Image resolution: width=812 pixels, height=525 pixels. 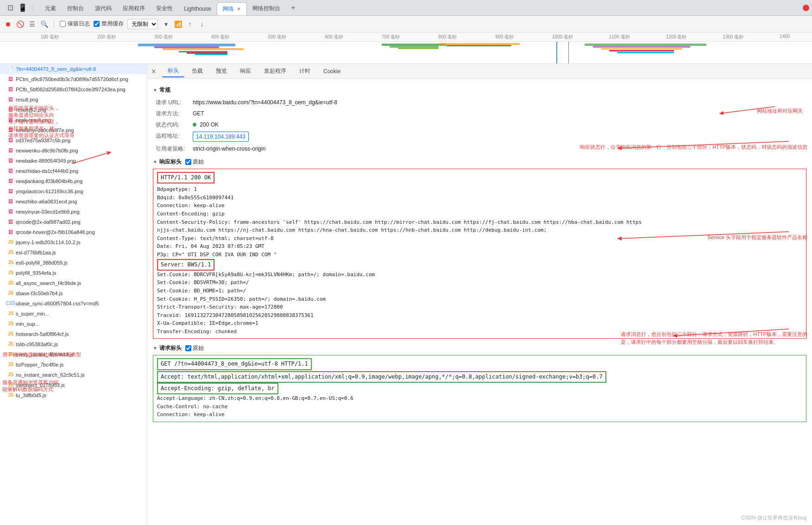 I want to click on list-item: JShotsearch-5af0f864cf.js, so click(x=73, y=334).